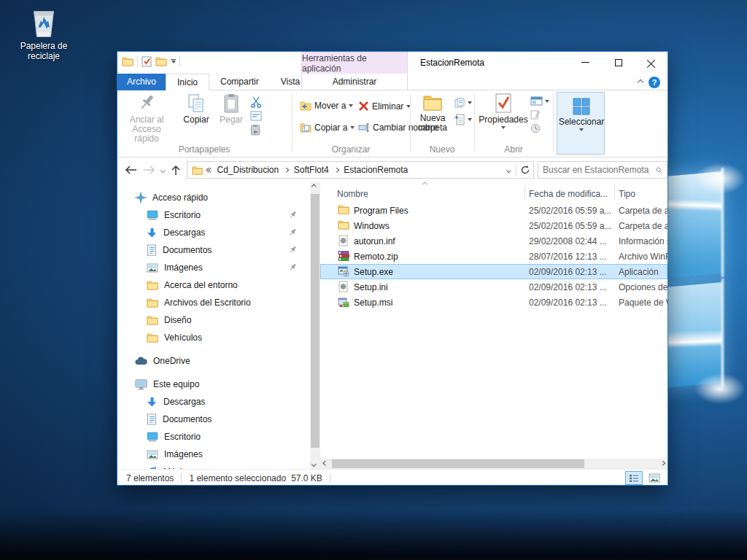  I want to click on edit-icon, so click(535, 114).